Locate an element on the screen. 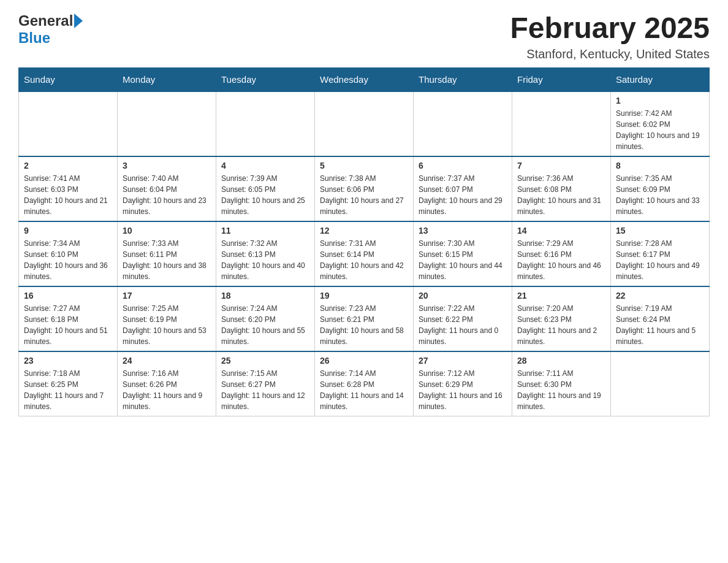  calendar-cell: 10Sunrise: 7:33 AMSunset: 6:11 PMDayligh… is located at coordinates (167, 254).